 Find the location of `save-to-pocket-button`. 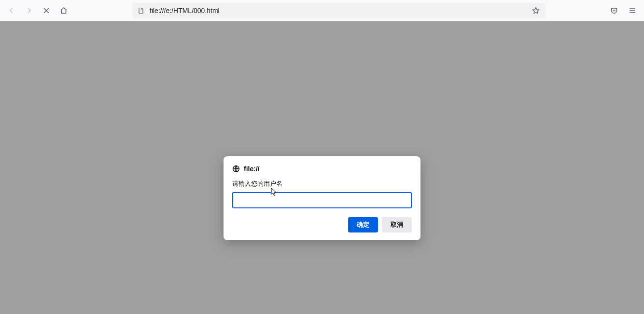

save-to-pocket-button is located at coordinates (614, 11).